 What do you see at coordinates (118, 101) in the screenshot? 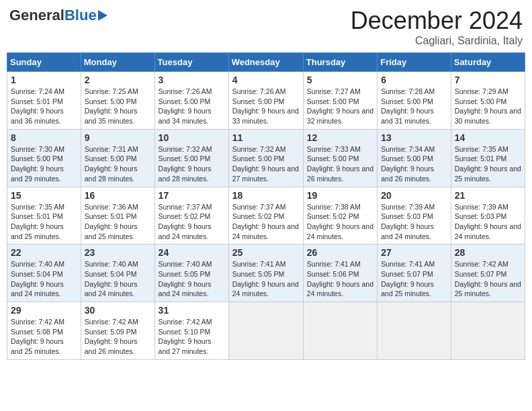
I see `table-row: 2 Sunrise: 7:25 AM Sunset: 5:00 PM Dayli…` at bounding box center [118, 101].